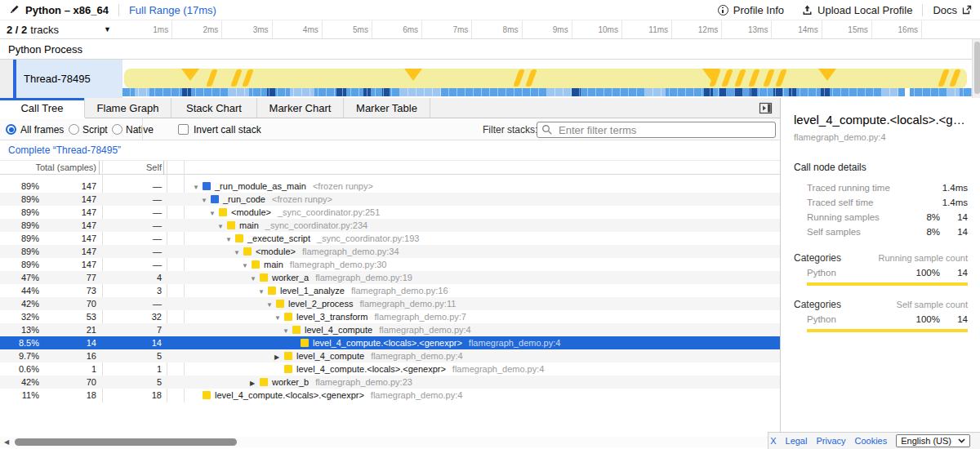  I want to click on ruler-tick: 13ms, so click(746, 29).